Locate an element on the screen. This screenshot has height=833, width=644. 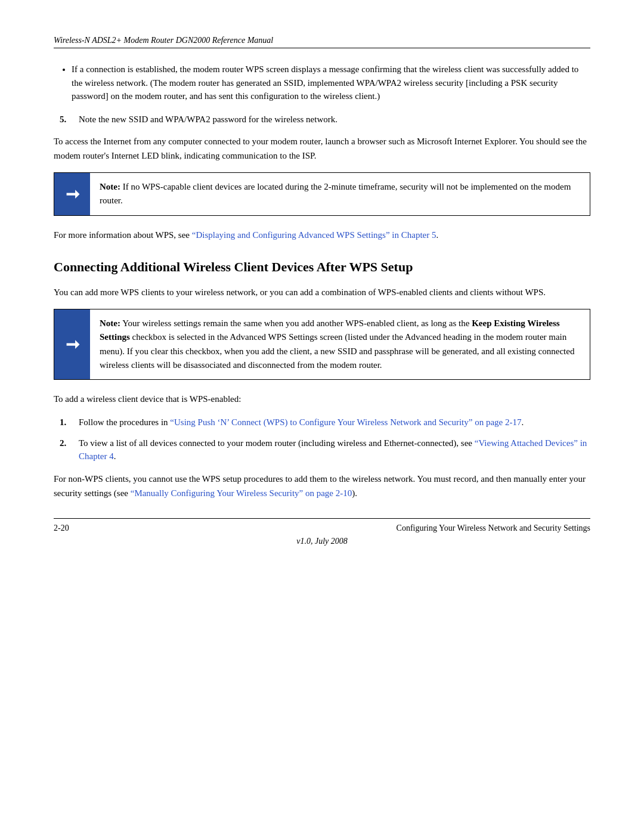
numbered-list-top: 5. Note the new SSID and WPA/WPA2 passwo… is located at coordinates (325, 119).